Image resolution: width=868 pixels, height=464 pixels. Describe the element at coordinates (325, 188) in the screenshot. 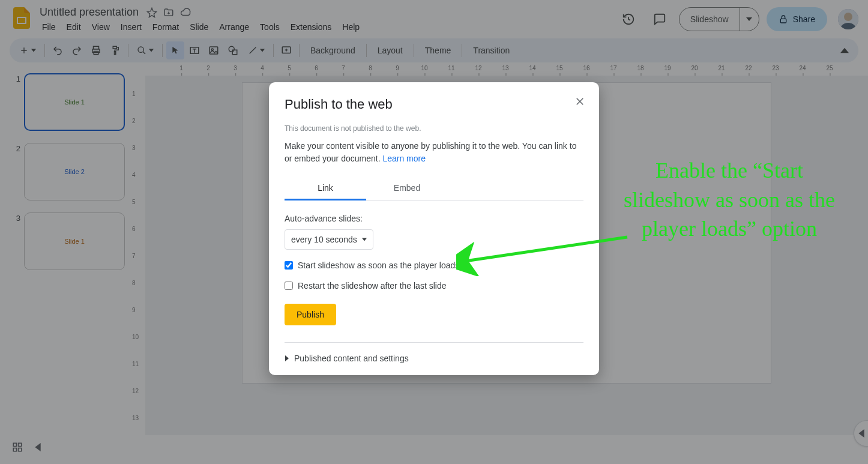

I see `tab-link: Link` at that location.